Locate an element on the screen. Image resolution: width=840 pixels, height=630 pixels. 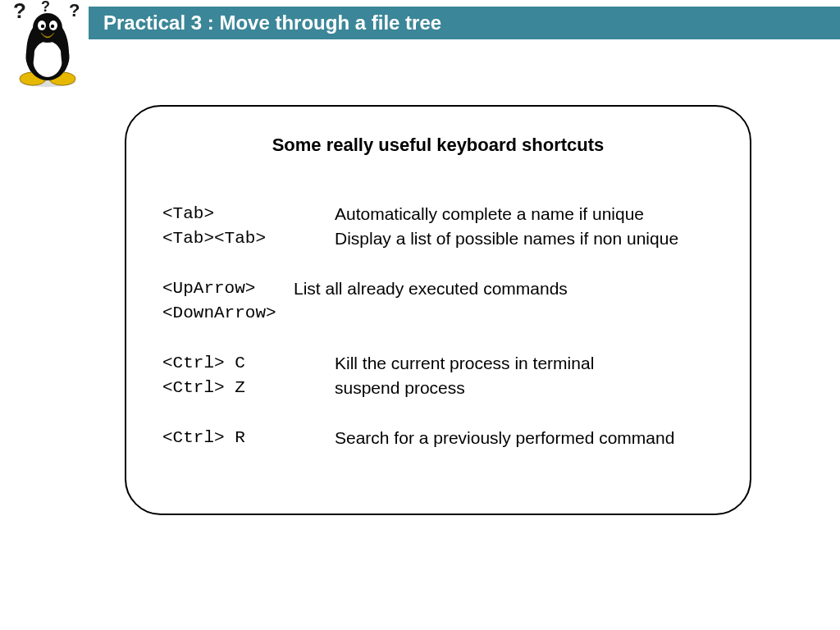
shortcut-row: <Ctrl> R Search for a previously perform… is located at coordinates (438, 438).